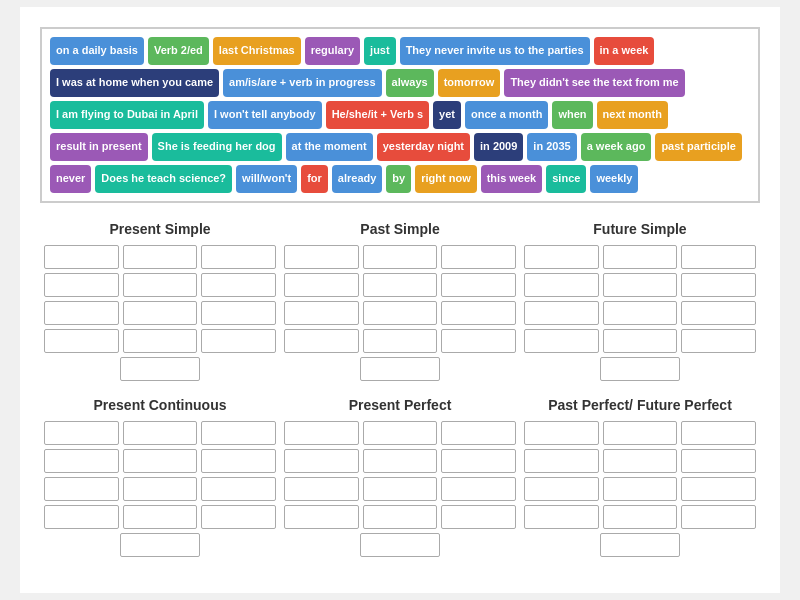 The image size is (800, 600). What do you see at coordinates (134, 83) in the screenshot?
I see `word-tile: I was at home when you came` at bounding box center [134, 83].